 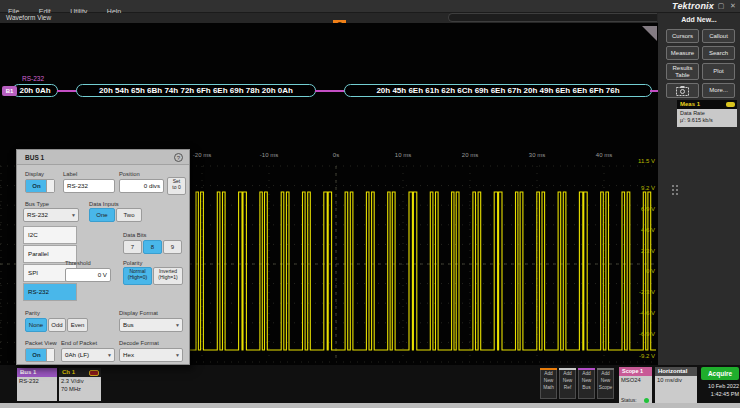 I want to click on bus-packet: 20h 54h 65h 6Bh 74h 72h 6Fh 6Eh 69h 78h …, so click(x=196, y=90).